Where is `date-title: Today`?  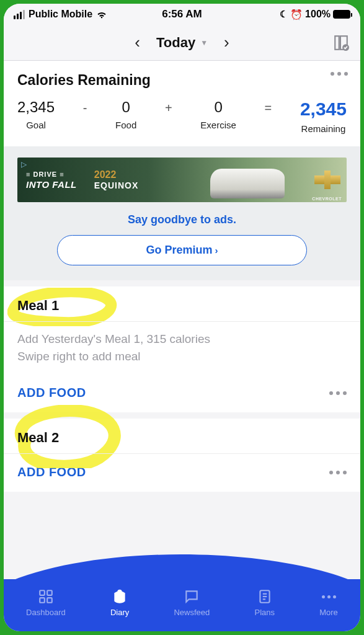 date-title: Today is located at coordinates (176, 43).